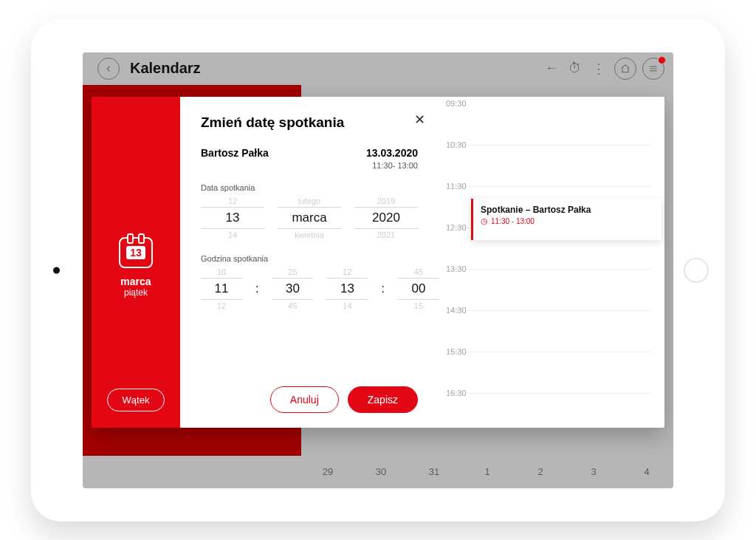  I want to click on meeting-time: 11:30- 13:00, so click(309, 165).